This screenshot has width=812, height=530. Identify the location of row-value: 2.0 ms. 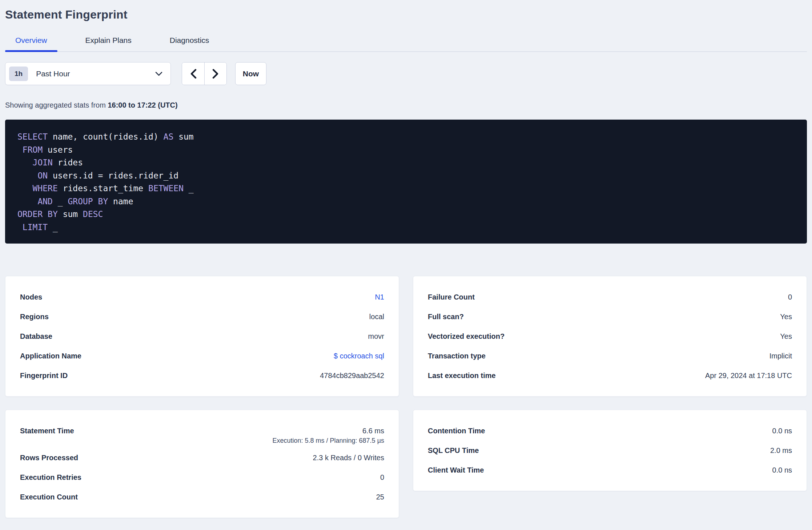
(781, 451).